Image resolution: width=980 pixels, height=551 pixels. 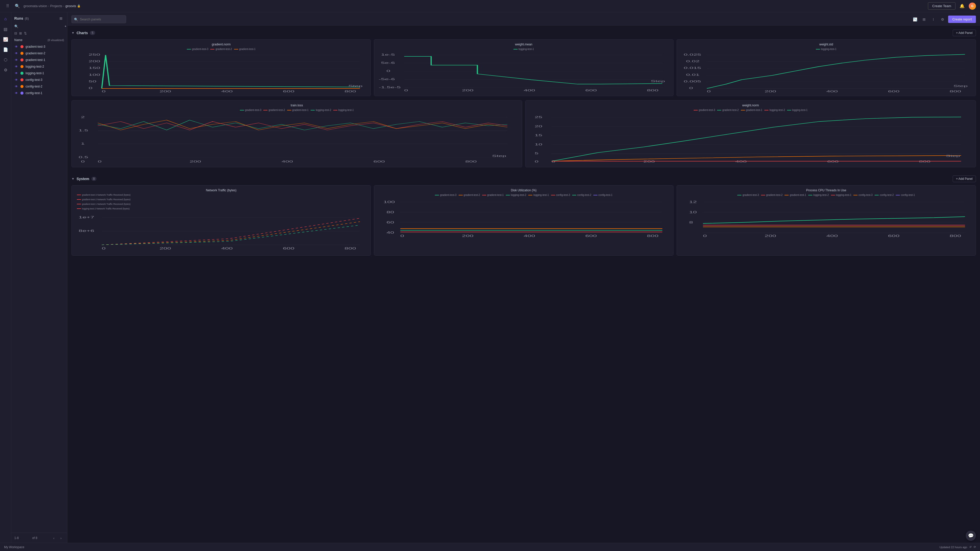 I want to click on chart-gradient-norm: gradient.norm gradient-test-3 gradient-t…, so click(x=221, y=68).